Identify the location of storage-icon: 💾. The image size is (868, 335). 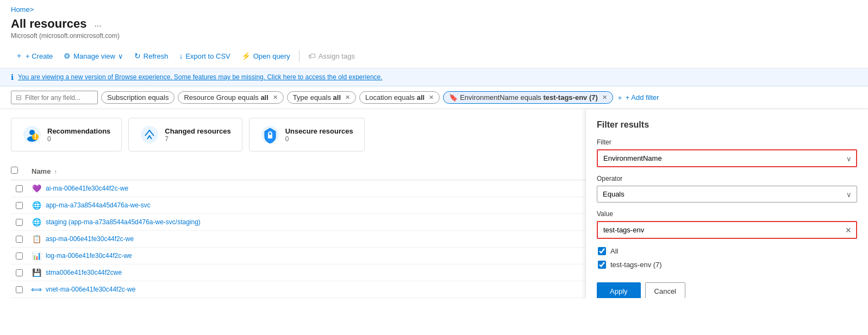
(36, 273).